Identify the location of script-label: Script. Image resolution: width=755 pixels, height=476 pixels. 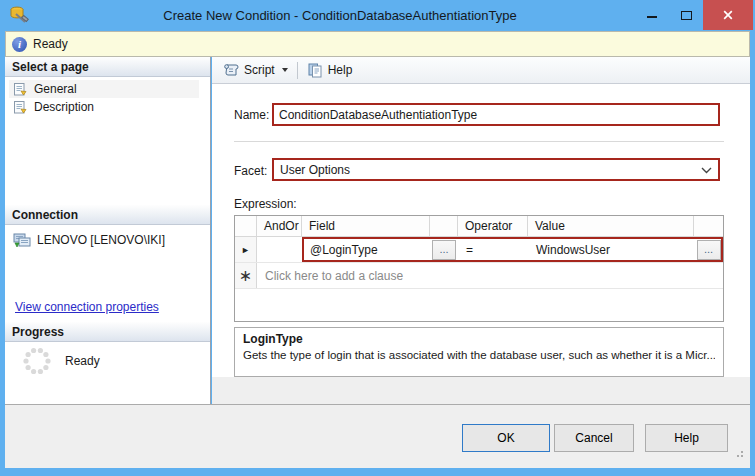
(260, 70).